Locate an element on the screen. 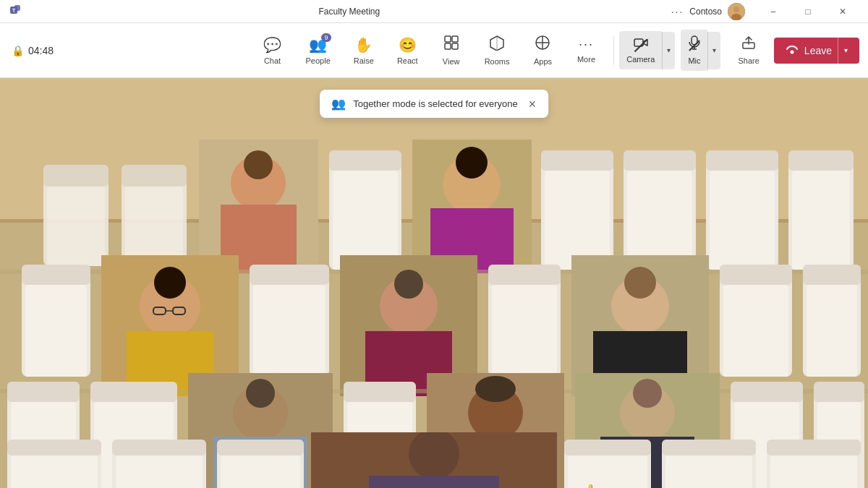  notification-text: Together mode is selected for everyone is located at coordinates (435, 104).